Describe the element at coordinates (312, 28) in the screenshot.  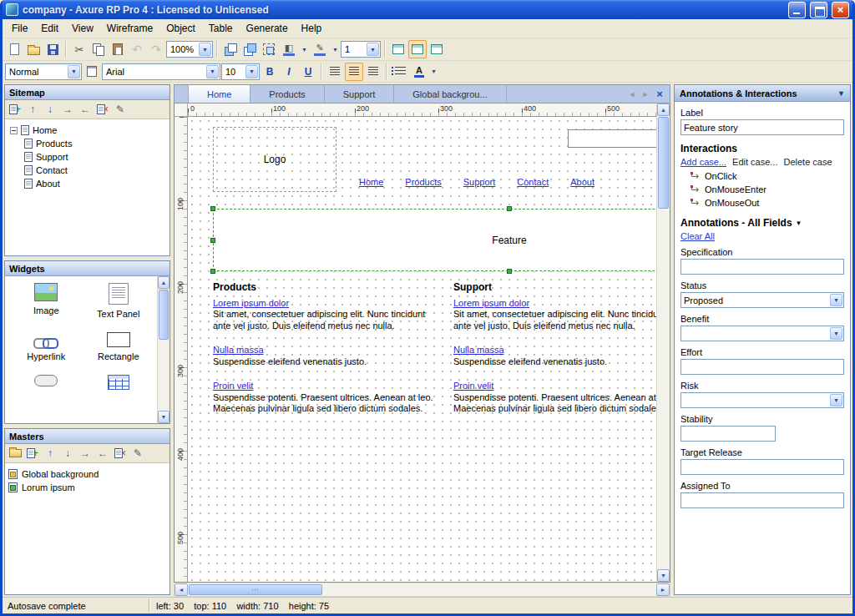
I see `menu-help: Help` at that location.